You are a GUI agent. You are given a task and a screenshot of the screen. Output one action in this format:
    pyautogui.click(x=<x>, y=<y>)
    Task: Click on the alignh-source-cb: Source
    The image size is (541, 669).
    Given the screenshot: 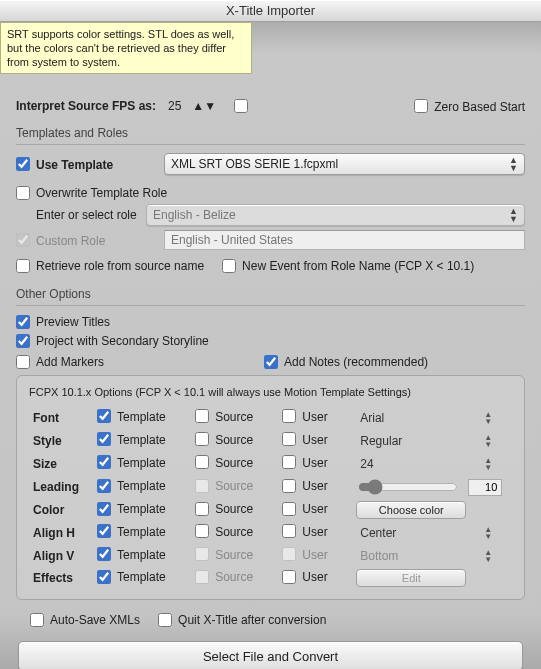 What is the action you would take?
    pyautogui.click(x=224, y=532)
    